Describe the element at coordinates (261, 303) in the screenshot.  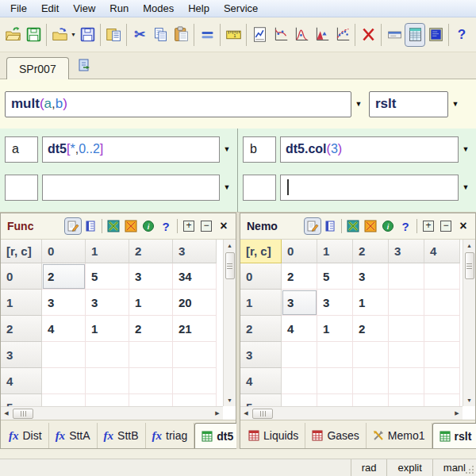
I see `row-header: 1` at that location.